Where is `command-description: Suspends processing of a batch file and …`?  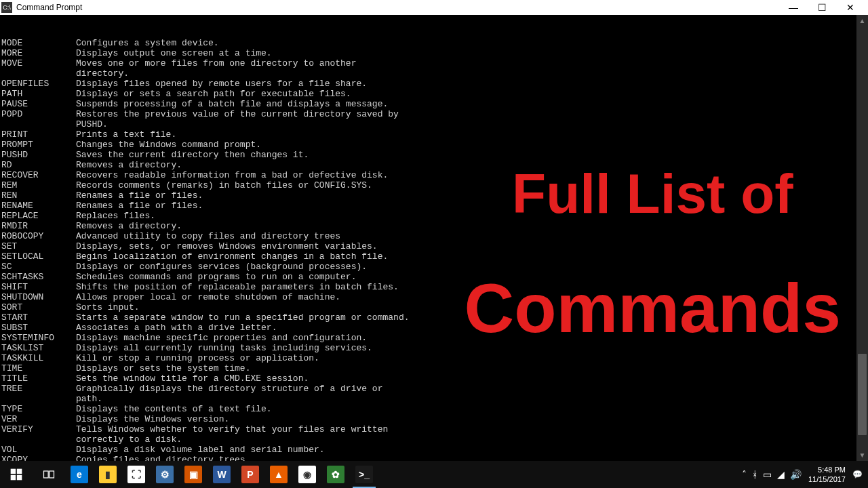 command-description: Suspends processing of a batch file and … is located at coordinates (232, 104).